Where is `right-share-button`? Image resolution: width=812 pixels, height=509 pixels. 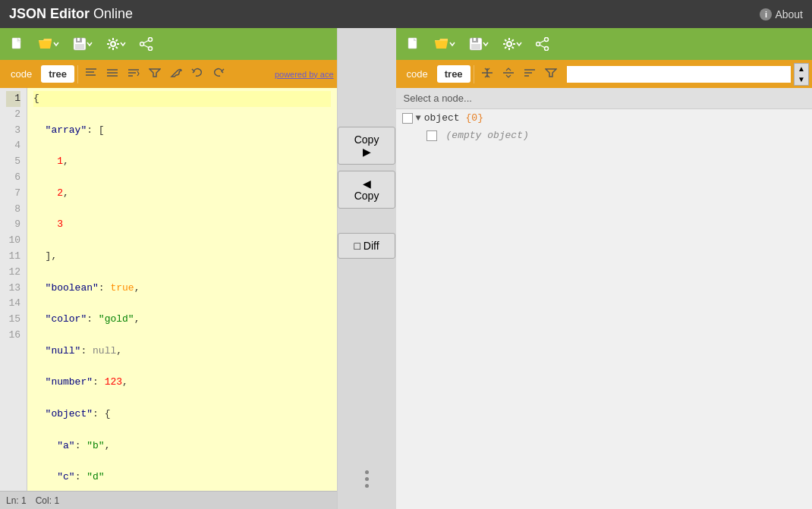
right-share-button is located at coordinates (543, 44).